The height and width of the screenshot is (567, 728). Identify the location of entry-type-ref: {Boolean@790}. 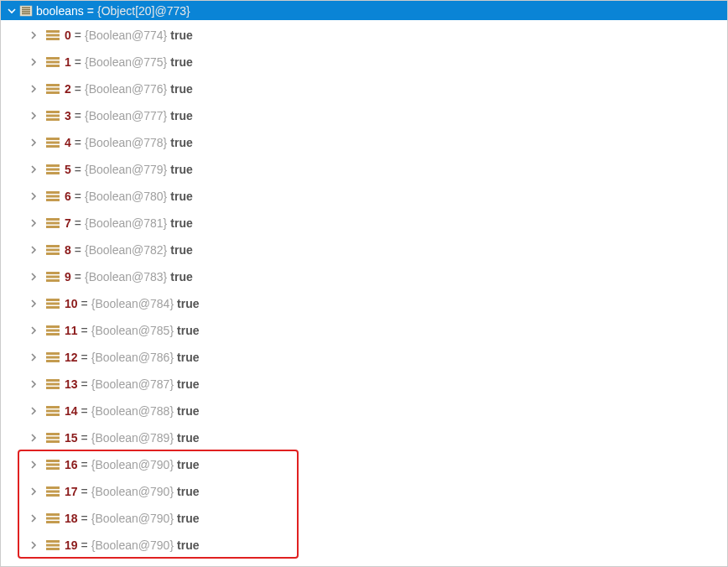
(133, 545).